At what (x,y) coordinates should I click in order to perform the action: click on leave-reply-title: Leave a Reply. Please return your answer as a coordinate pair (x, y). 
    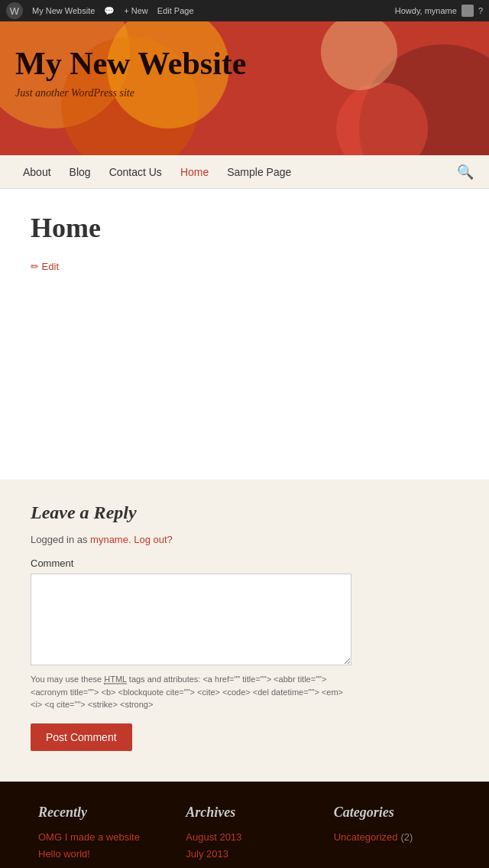
    Looking at the image, I should click on (244, 512).